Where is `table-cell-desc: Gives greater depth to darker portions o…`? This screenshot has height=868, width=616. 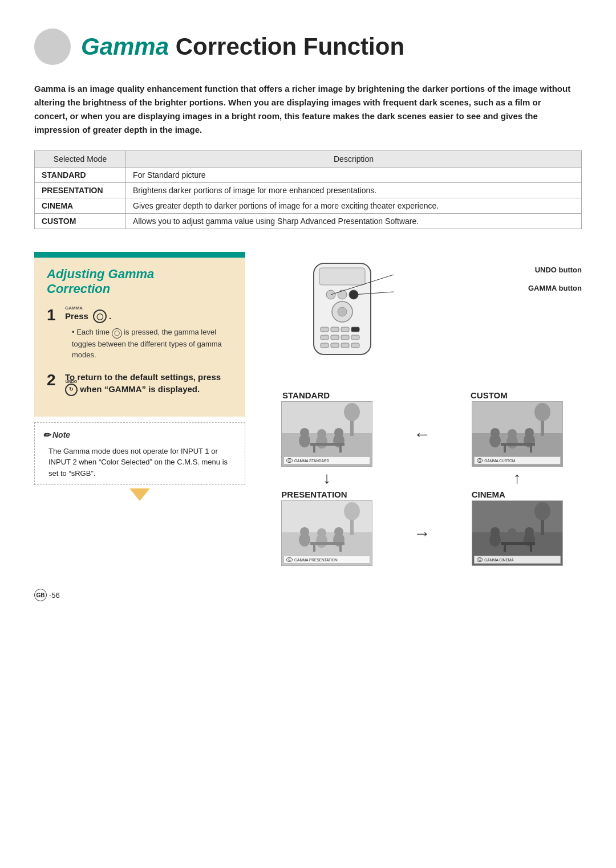 table-cell-desc: Gives greater depth to darker portions o… is located at coordinates (354, 206).